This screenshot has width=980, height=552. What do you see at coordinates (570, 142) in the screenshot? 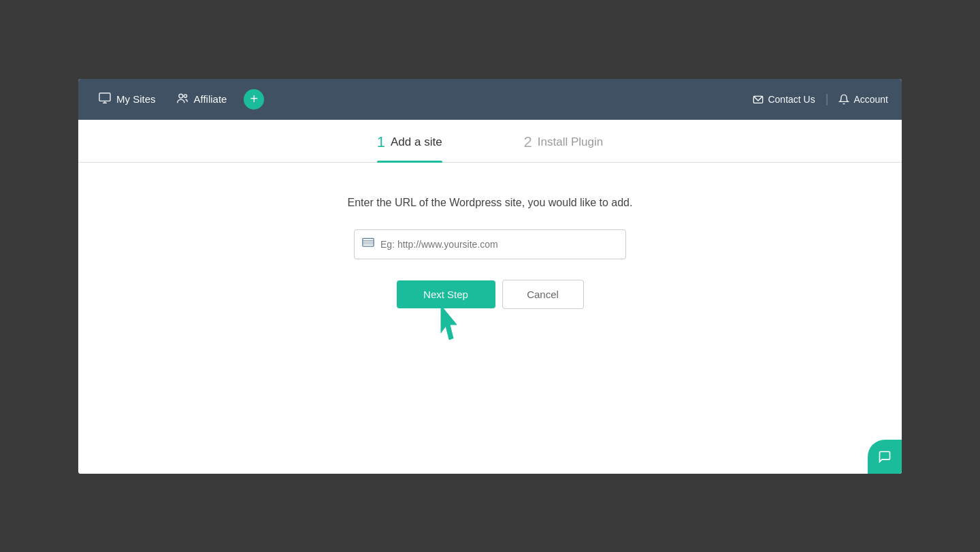
I see `tab2-label: Install Plugin` at bounding box center [570, 142].